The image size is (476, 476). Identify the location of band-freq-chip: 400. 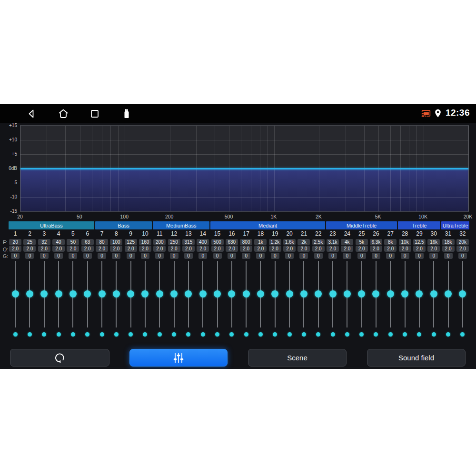
(203, 242).